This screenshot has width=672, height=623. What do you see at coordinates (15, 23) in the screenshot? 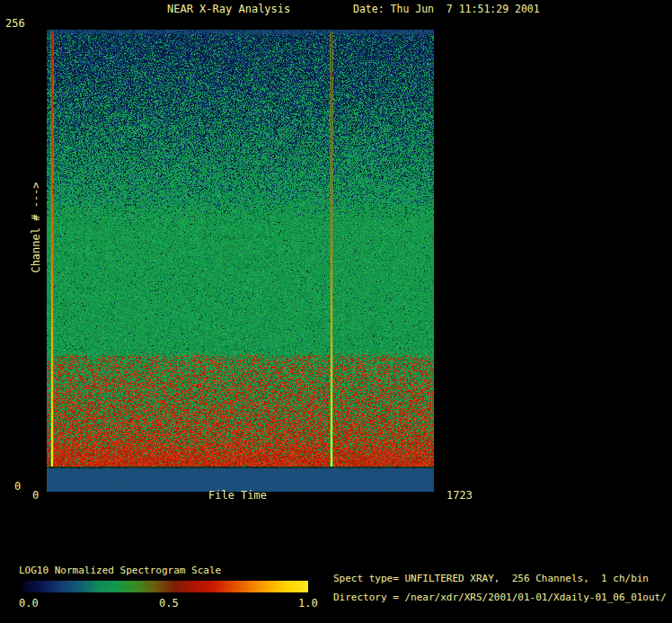
I see `y-axis-max-label: 256` at bounding box center [15, 23].